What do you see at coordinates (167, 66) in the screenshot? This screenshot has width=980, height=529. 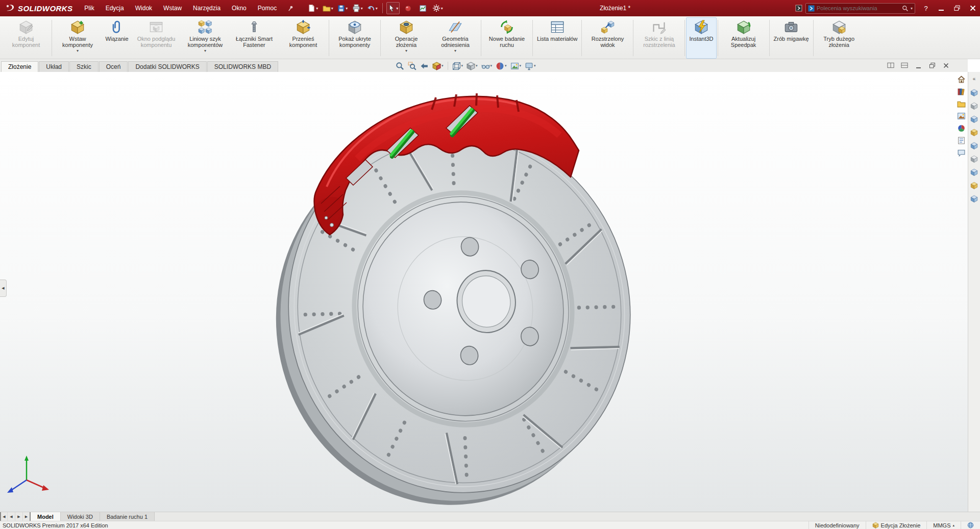 I see `tab-dodatki-solidworks: Dodatki SOLIDWORKS` at bounding box center [167, 66].